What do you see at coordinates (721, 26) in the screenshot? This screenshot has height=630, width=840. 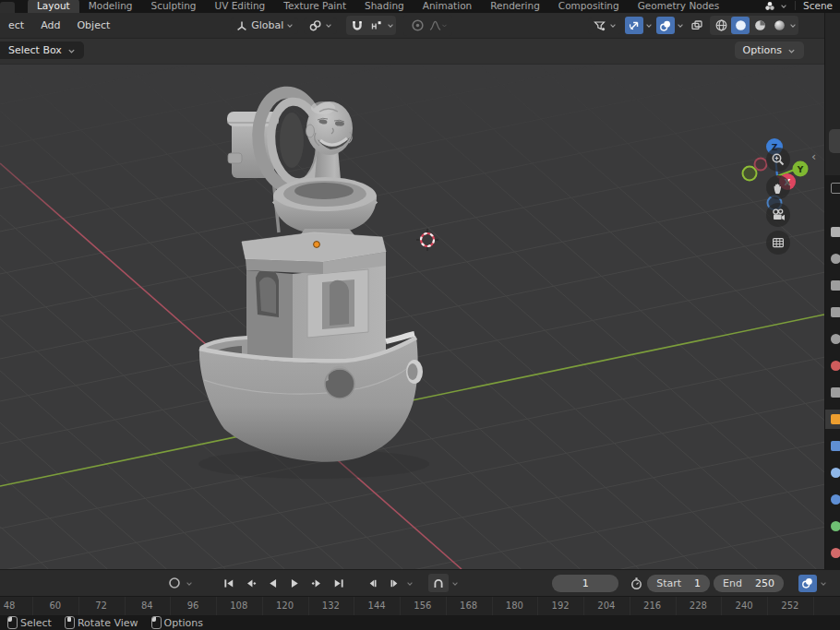 I see `shading-wireframe-button` at bounding box center [721, 26].